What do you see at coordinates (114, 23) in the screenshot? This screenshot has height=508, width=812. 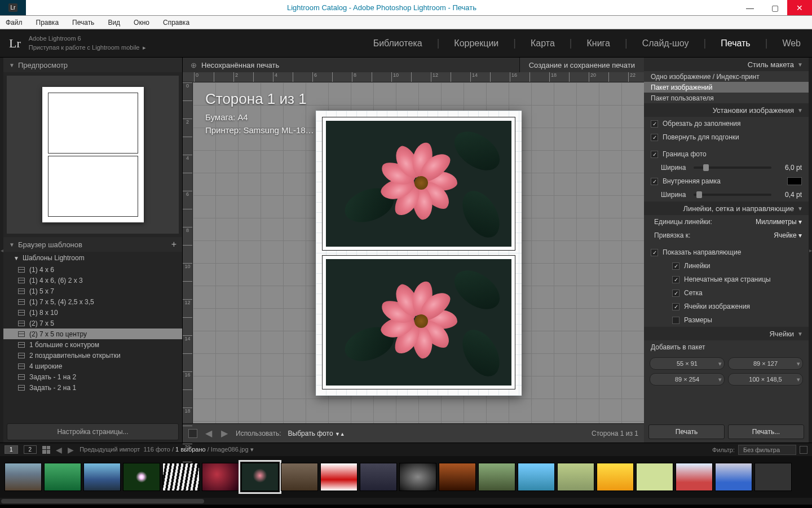 I see `menu-view: Вид` at bounding box center [114, 23].